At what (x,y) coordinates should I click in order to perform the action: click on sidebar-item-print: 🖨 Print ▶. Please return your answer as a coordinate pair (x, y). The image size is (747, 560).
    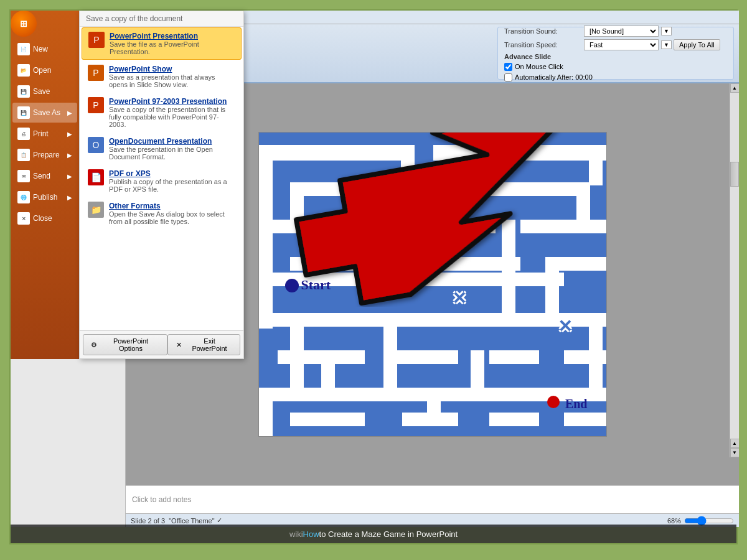
    Looking at the image, I should click on (45, 134).